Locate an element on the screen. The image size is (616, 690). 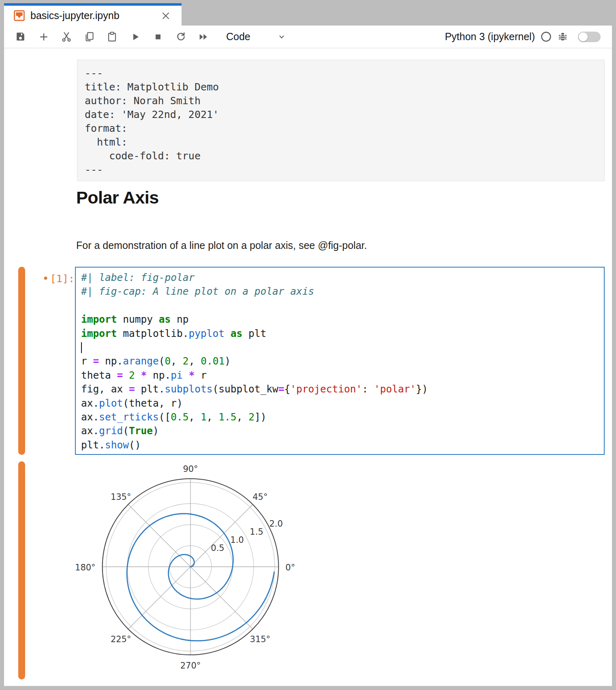
svg-text: 1.5 is located at coordinates (256, 532).